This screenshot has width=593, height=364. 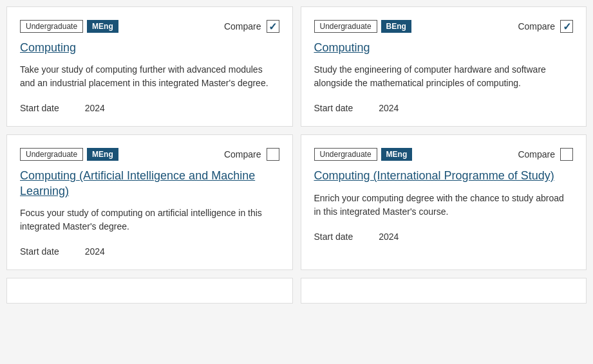 What do you see at coordinates (444, 176) in the screenshot?
I see `course-title: Computing (International Programme of St…` at bounding box center [444, 176].